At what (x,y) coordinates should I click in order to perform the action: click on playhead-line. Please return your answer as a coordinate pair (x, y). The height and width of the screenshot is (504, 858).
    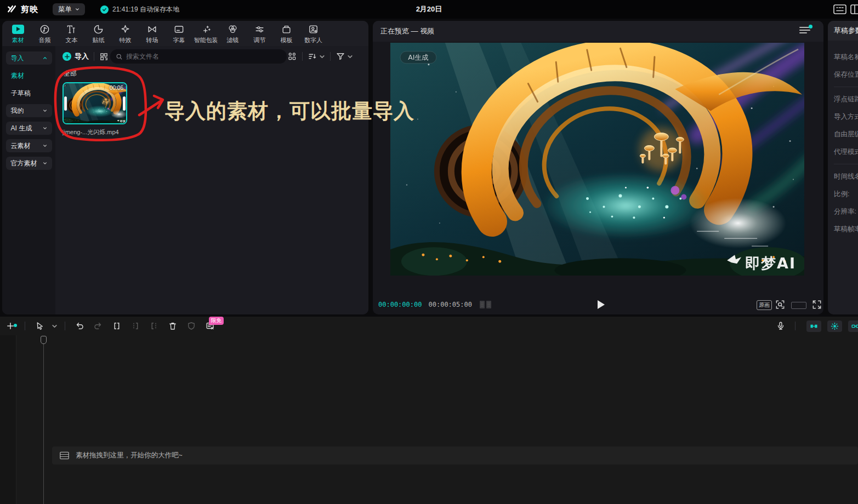
    Looking at the image, I should click on (44, 424).